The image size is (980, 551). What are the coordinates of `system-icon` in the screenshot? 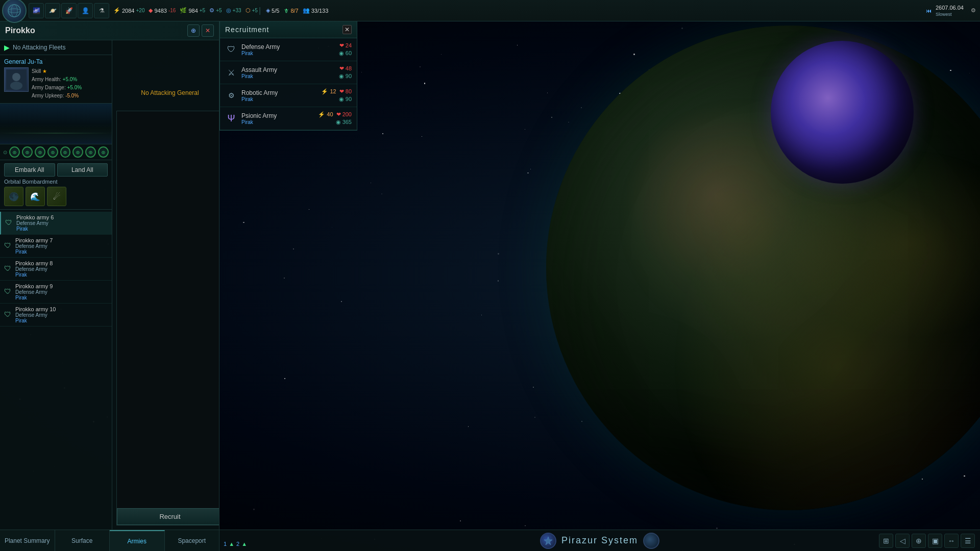 It's located at (548, 541).